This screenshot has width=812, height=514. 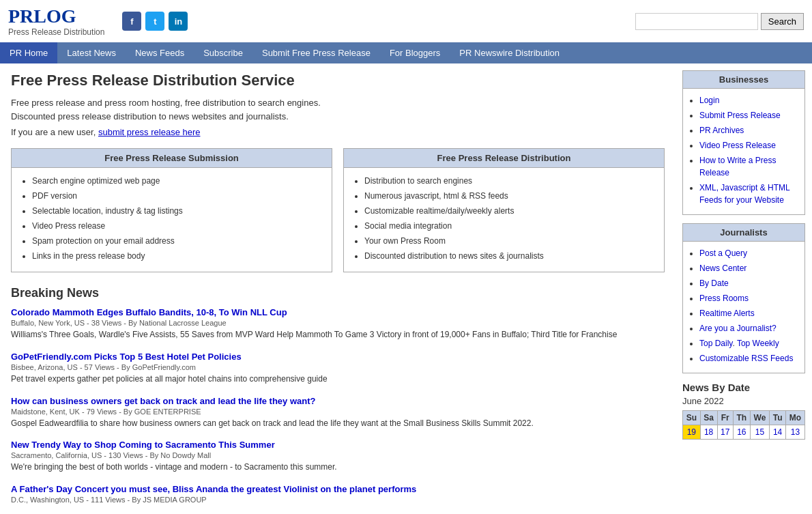 What do you see at coordinates (722, 130) in the screenshot?
I see `pr-archives-link: PR Archives` at bounding box center [722, 130].